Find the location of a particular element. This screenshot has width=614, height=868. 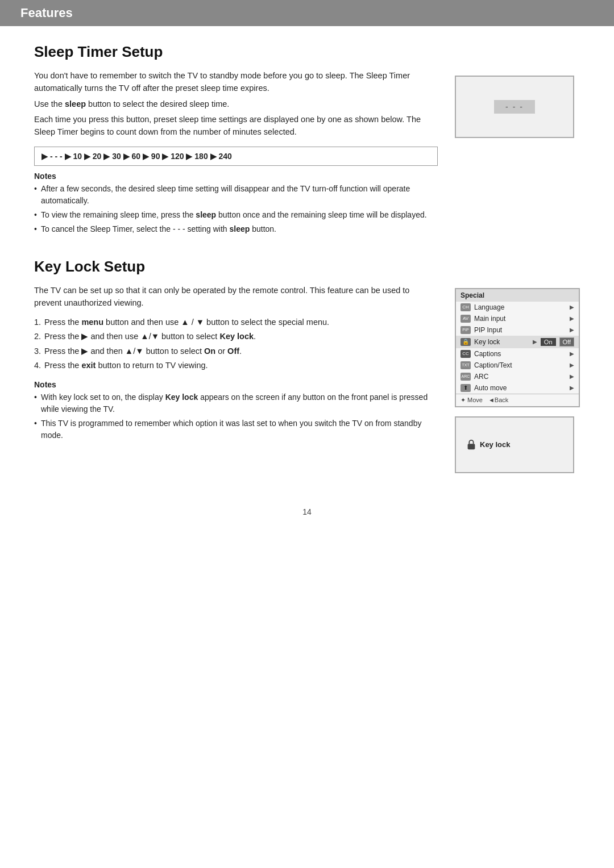

key-lock-intro: The TV can be set up so that it can only… is located at coordinates (236, 297).